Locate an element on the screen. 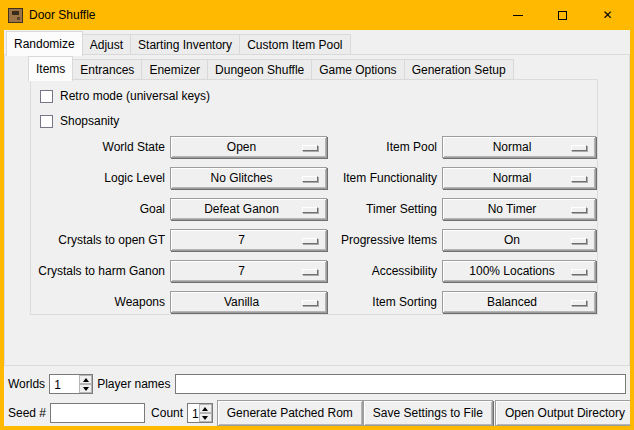 The image size is (634, 430). shopsanity-row: Shopsanity is located at coordinates (318, 121).